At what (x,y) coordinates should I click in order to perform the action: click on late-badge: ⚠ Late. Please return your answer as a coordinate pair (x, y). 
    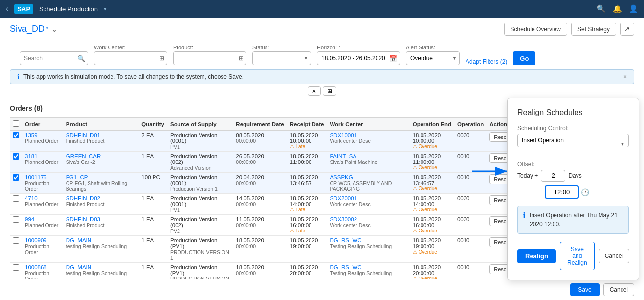
    Looking at the image, I should click on (307, 231).